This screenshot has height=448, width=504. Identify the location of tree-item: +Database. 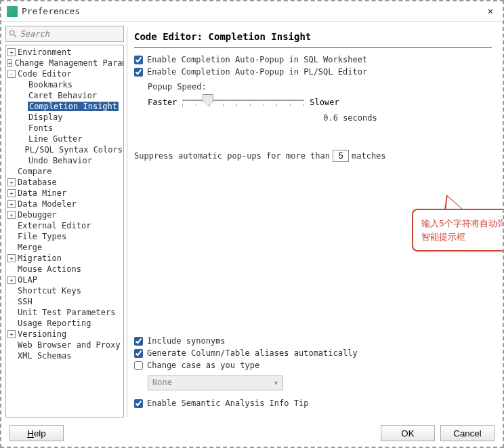
(65, 182).